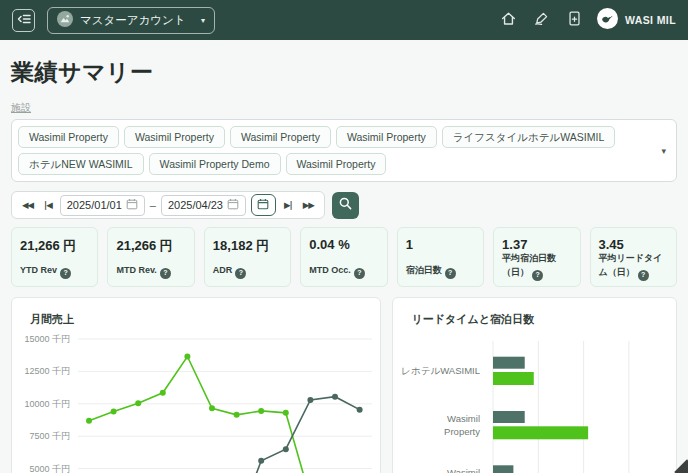  I want to click on start-date-input: 2025/01/01, so click(102, 206).